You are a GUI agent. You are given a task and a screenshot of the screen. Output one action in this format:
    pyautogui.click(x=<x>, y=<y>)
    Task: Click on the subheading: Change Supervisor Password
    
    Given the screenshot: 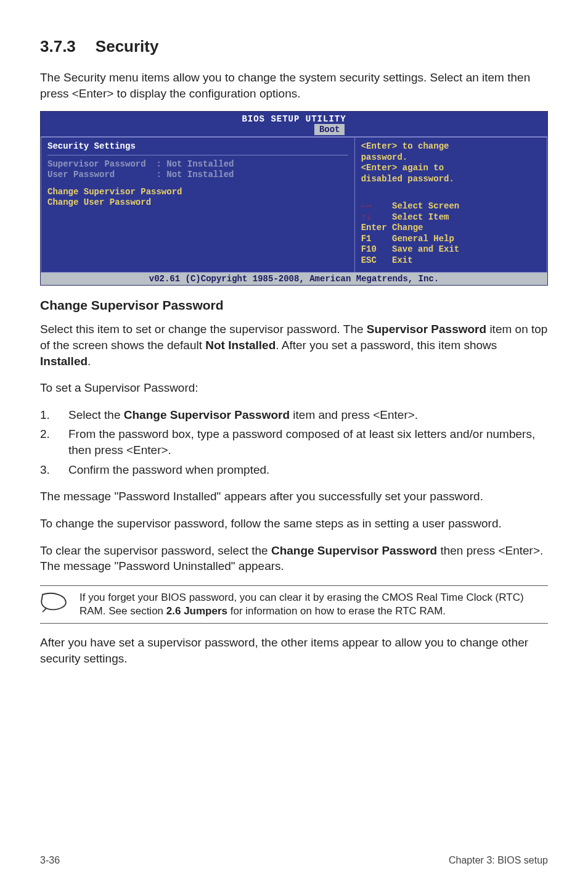 What is the action you would take?
    pyautogui.click(x=294, y=305)
    